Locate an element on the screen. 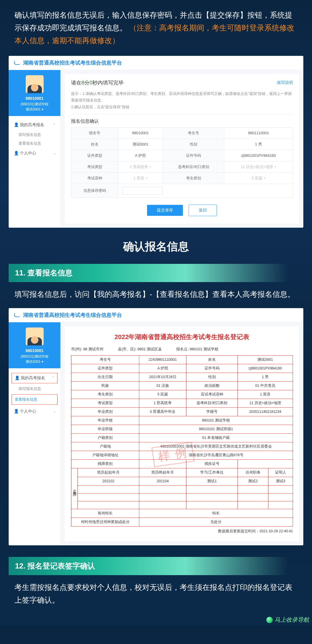  intro-text: 确认填写的报名信息无误后，输入信息保存密码，并点击【提交保存】按钮，系统提示保存… is located at coordinates (156, 32).